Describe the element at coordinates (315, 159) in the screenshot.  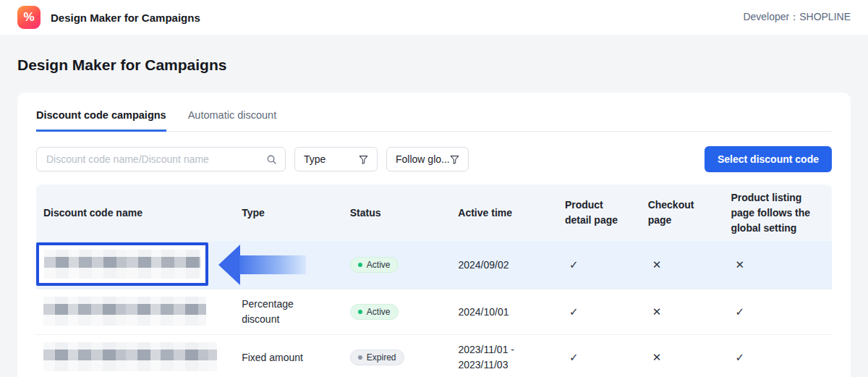
I see `type-filter-label: Type` at that location.